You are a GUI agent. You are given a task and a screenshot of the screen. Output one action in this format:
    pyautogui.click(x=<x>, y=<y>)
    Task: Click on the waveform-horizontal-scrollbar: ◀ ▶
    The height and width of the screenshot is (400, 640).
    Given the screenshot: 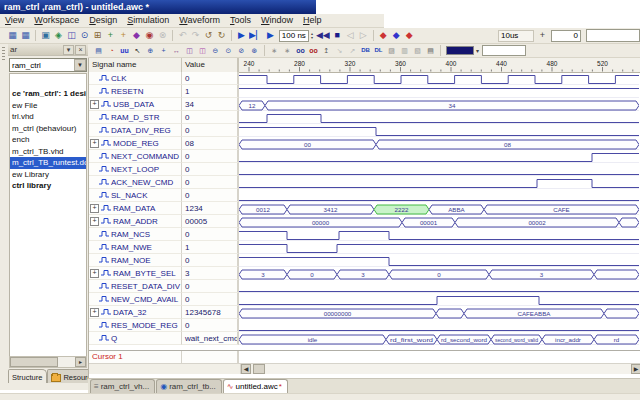 What is the action you would take?
    pyautogui.click(x=364, y=369)
    